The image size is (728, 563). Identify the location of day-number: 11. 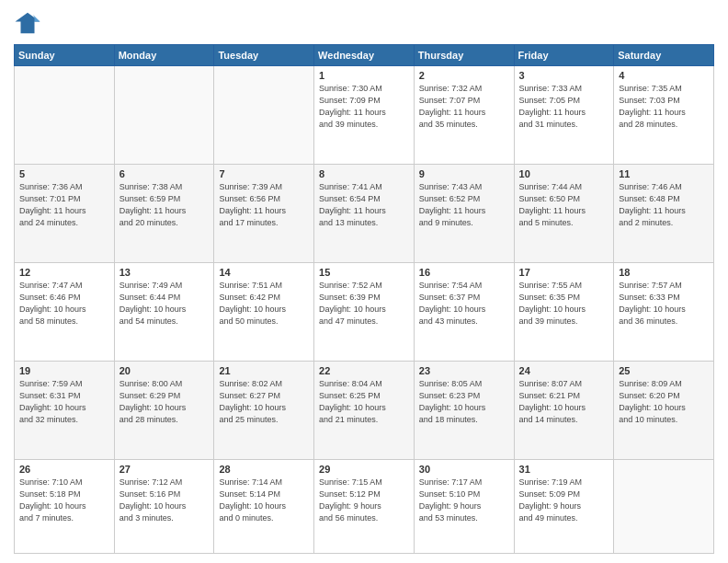
(664, 174).